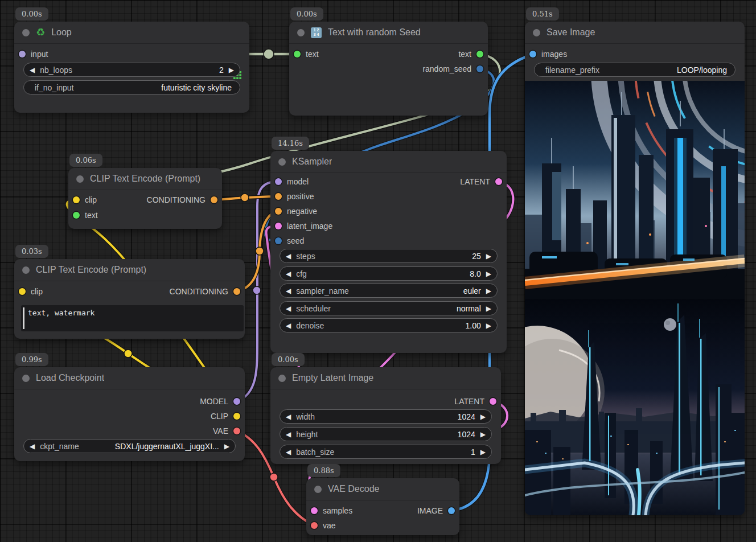  Describe the element at coordinates (635, 33) in the screenshot. I see `node-header: Save Image` at that location.